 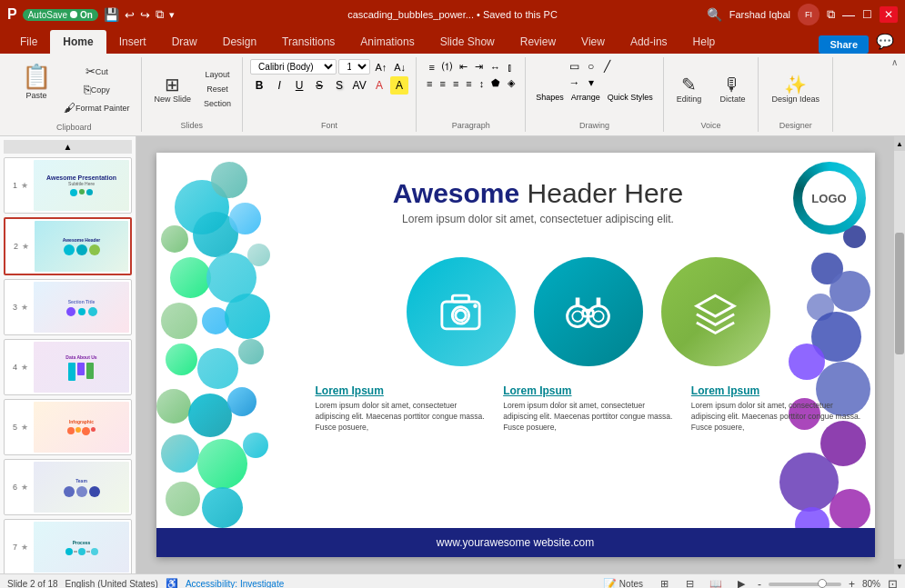 I want to click on slide-thumb-2: 2 ★ Awesome Header, so click(x=67, y=246).